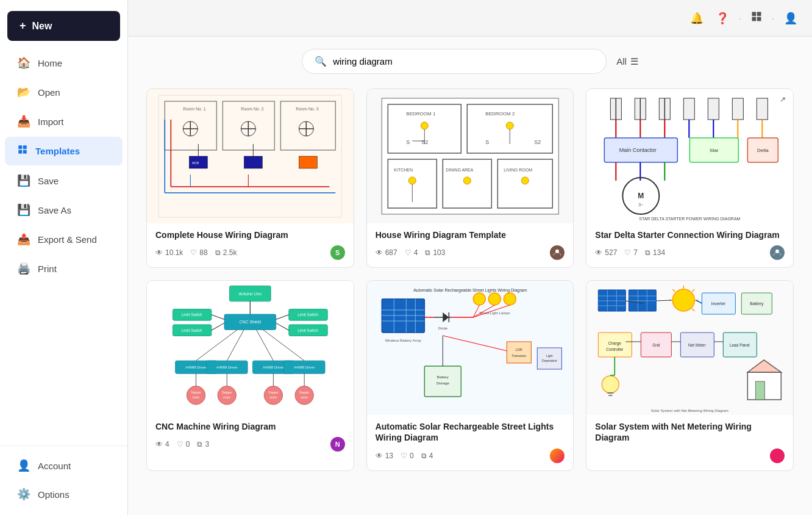 The width and height of the screenshot is (812, 515). Describe the element at coordinates (63, 151) in the screenshot. I see `sidebar-item-templates: Templates` at that location.